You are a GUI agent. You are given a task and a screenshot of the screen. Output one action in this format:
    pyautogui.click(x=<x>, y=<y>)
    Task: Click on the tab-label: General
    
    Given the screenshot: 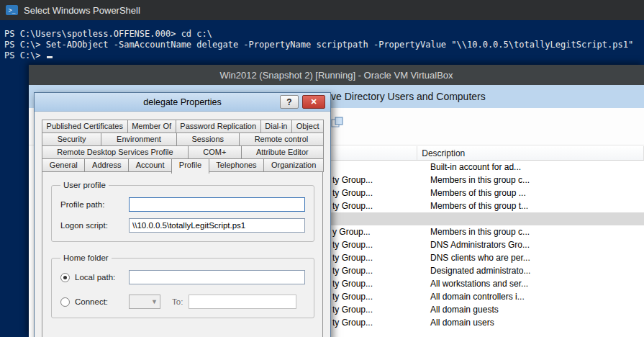 What is the action you would take?
    pyautogui.click(x=63, y=165)
    